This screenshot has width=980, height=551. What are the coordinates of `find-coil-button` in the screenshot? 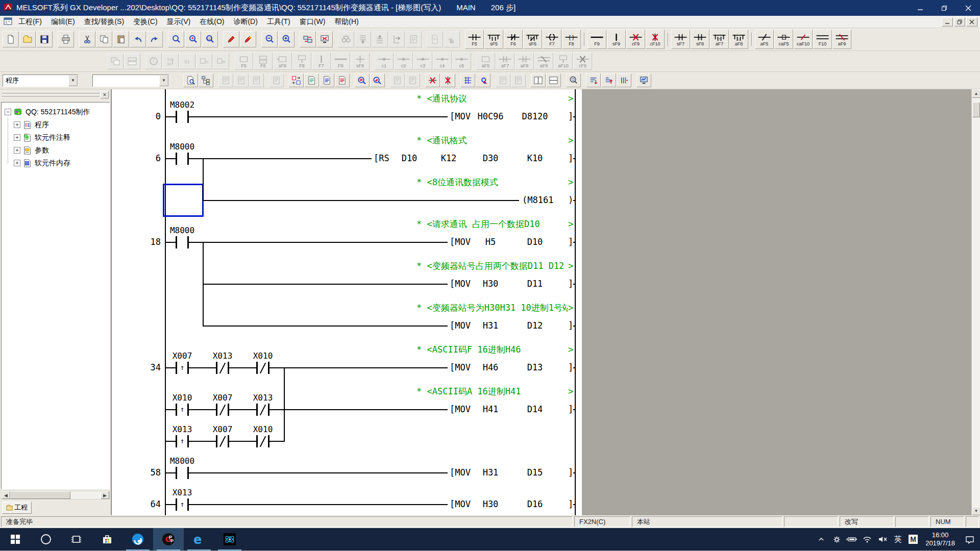 It's located at (378, 81).